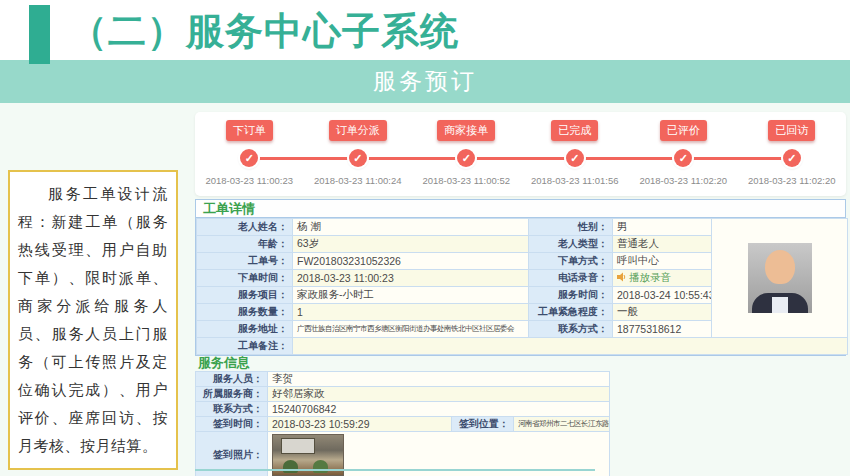 This screenshot has width=850, height=476. What do you see at coordinates (780, 278) in the screenshot?
I see `elder-photo` at bounding box center [780, 278].